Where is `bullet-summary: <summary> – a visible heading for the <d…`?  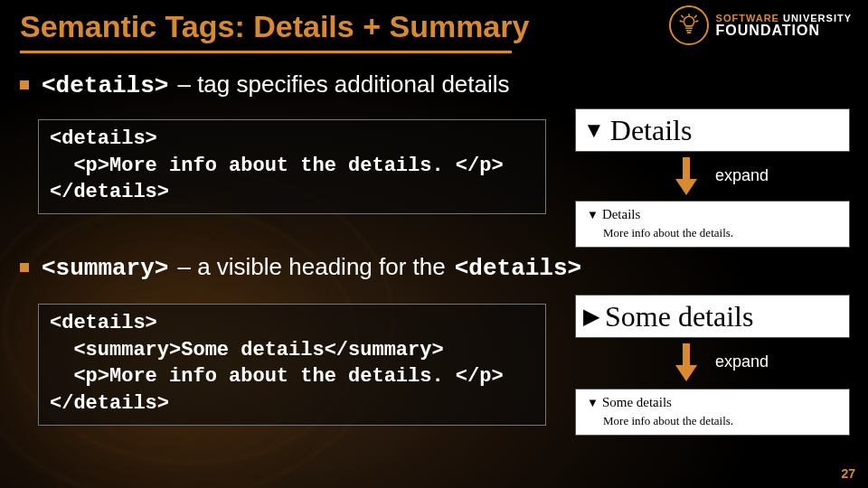 bullet-summary: <summary> – a visible heading for the <d… is located at coordinates (300, 267).